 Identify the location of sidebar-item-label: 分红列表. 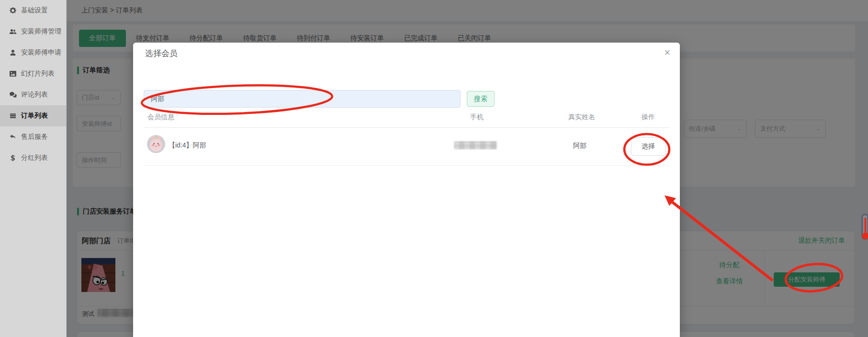
(34, 158).